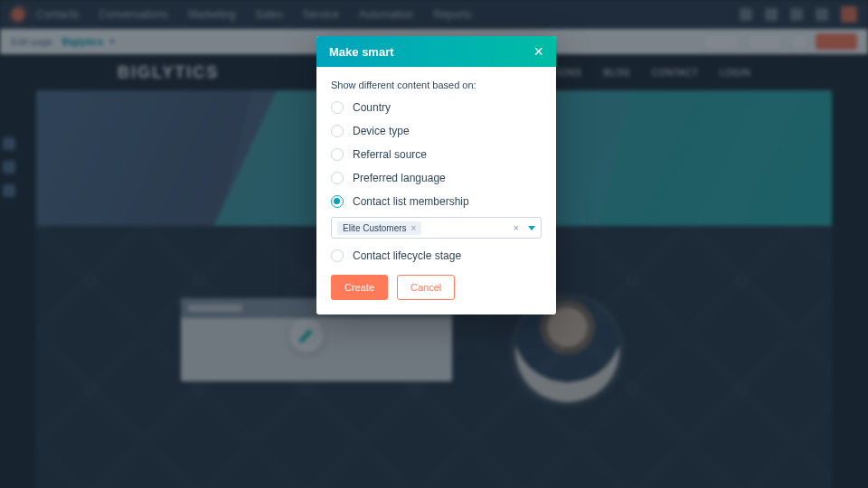  Describe the element at coordinates (400, 178) in the screenshot. I see `radio-label: Preferred language` at that location.